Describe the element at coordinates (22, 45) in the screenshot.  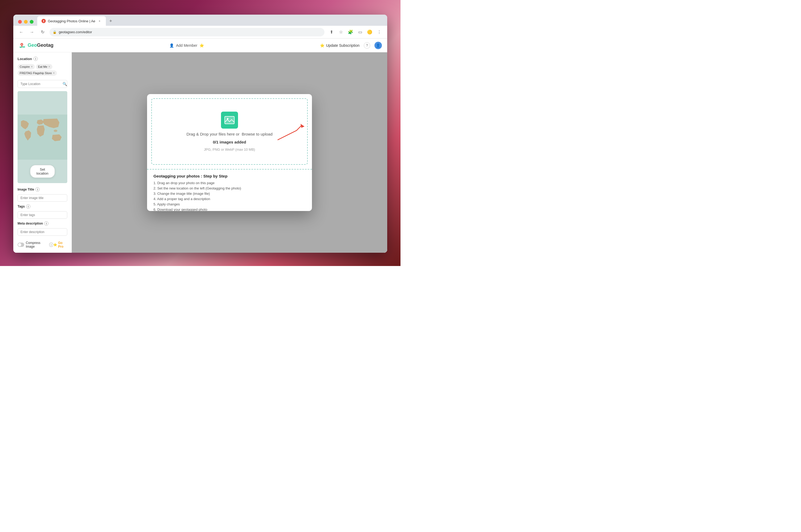
I see `logo-icon` at that location.